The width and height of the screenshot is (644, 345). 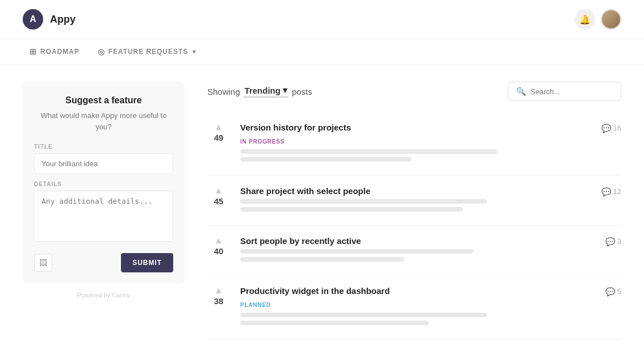 I want to click on comment-count: 12, so click(x=617, y=192).